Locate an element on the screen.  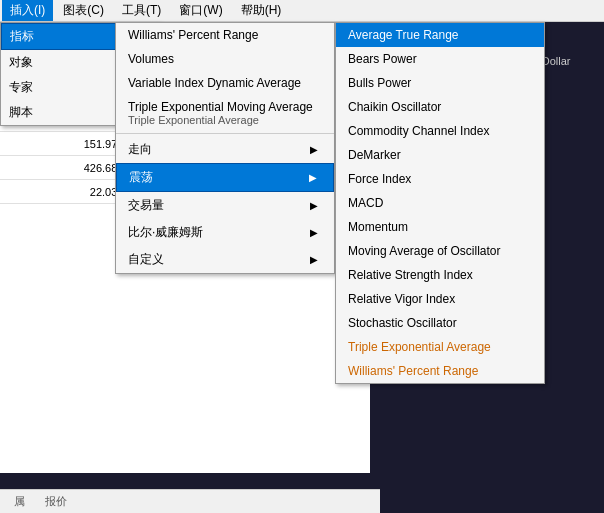
menu-item-bulls-power: Bulls Power is located at coordinates (440, 83).